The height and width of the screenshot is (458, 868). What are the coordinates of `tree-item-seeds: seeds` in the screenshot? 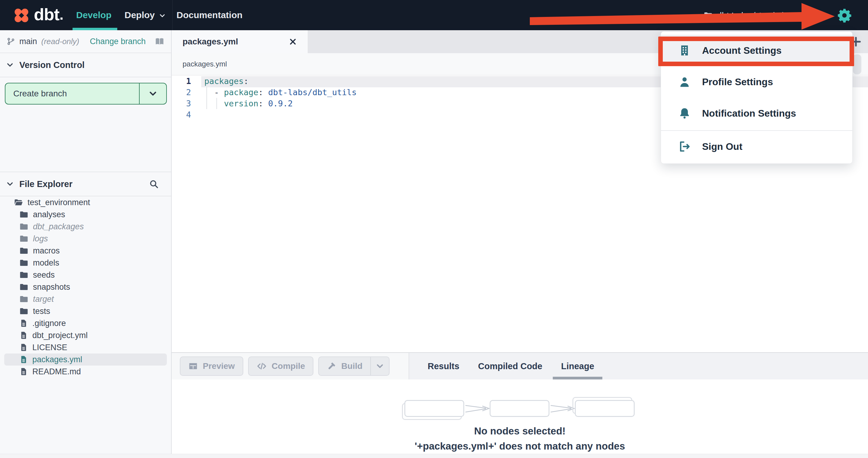 It's located at (86, 275).